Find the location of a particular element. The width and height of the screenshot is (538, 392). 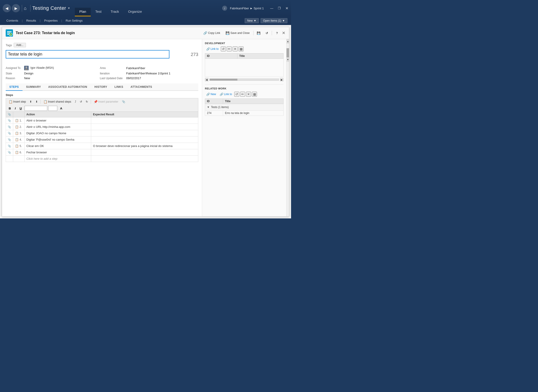

h-scroll-left: ◀ is located at coordinates (207, 80).